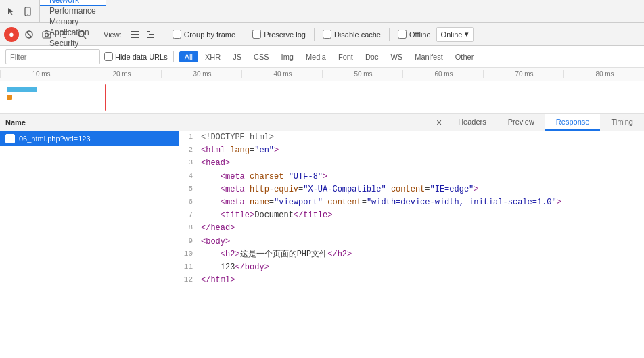 This screenshot has height=358, width=644. Describe the element at coordinates (329, 57) in the screenshot. I see `filter-type-buttons: AllXHRJSCSSImgMediaFontDocWSManifestOthe…` at that location.